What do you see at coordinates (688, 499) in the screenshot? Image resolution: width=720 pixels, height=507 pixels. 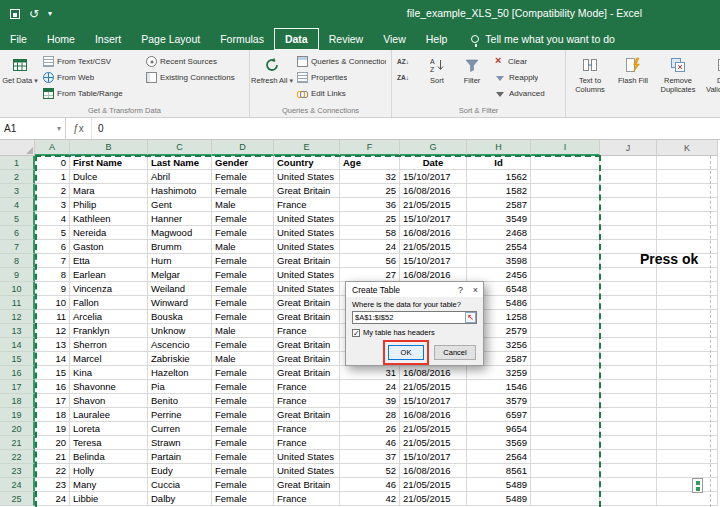 I see `cell-K25` at bounding box center [688, 499].